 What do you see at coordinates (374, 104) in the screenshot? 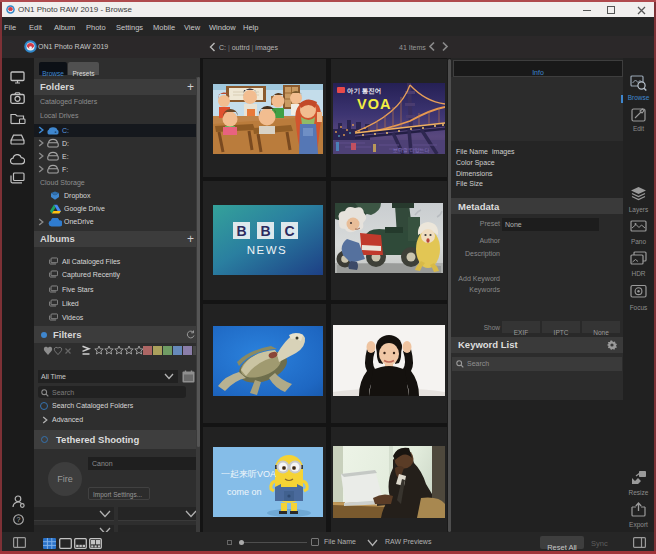
I see `svg-text: VOA` at bounding box center [374, 104].